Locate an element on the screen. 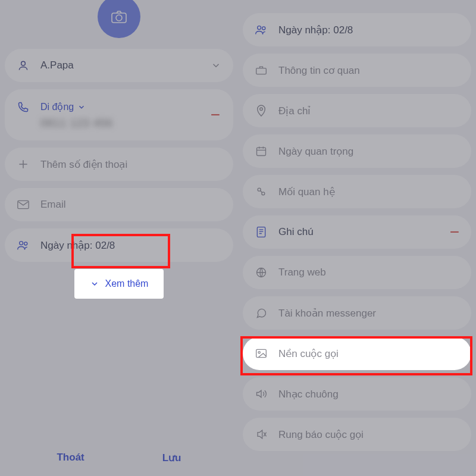 Image resolution: width=476 pixels, height=476 pixels. email-field: Email is located at coordinates (119, 205).